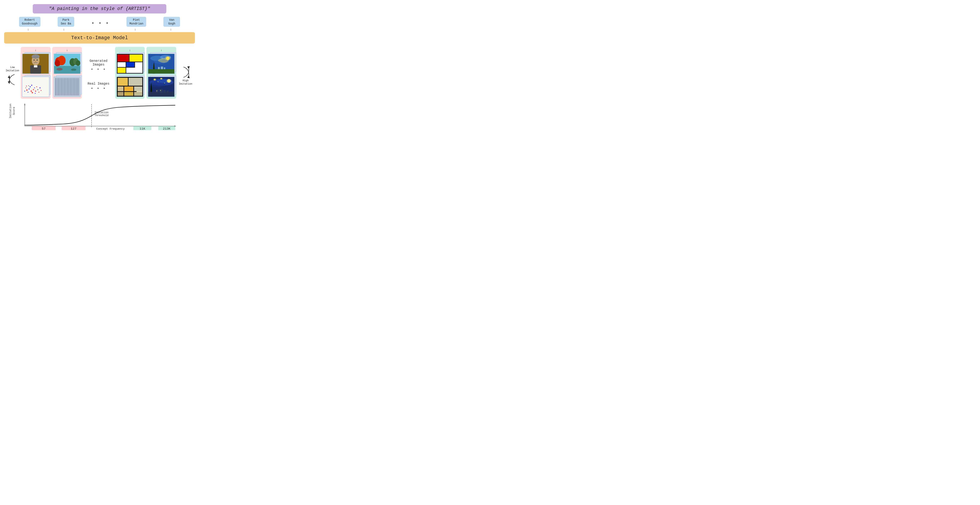 The image size is (980, 505). I want to click on artist-box-1: ParkSeo Ba, so click(66, 22).